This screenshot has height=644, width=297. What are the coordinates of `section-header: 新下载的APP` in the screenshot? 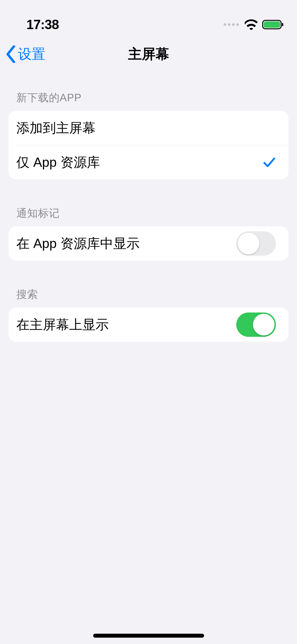 It's located at (148, 100).